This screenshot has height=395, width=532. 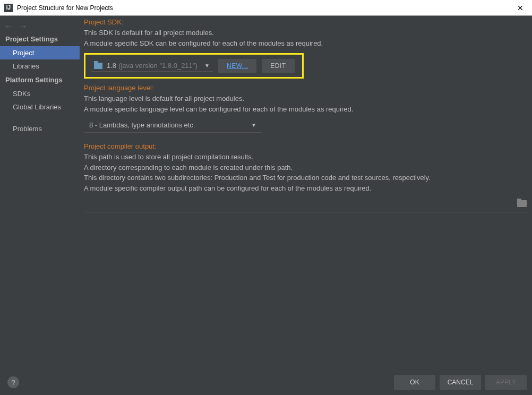 What do you see at coordinates (522, 204) in the screenshot?
I see `browse-folder-button` at bounding box center [522, 204].